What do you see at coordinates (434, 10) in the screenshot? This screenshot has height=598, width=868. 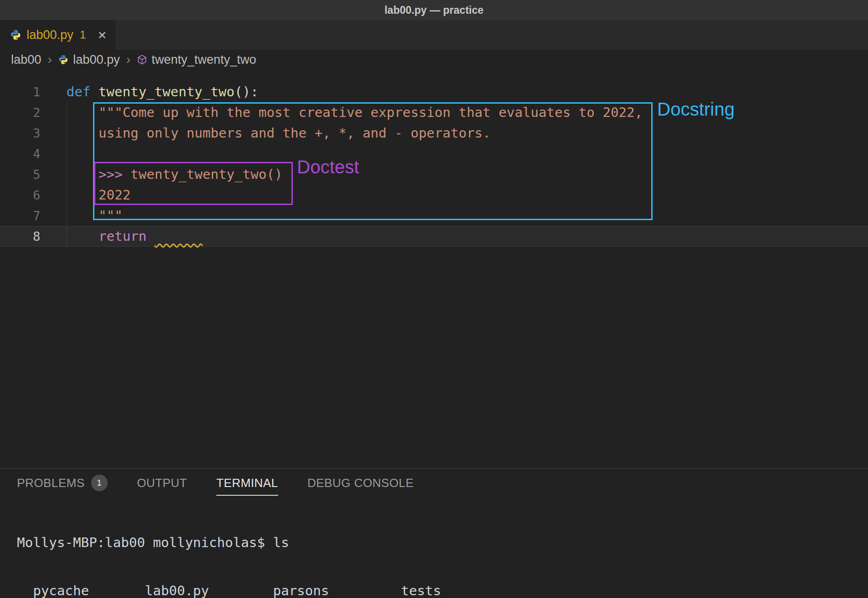 I see `titlebar: lab00.py — practice` at bounding box center [434, 10].